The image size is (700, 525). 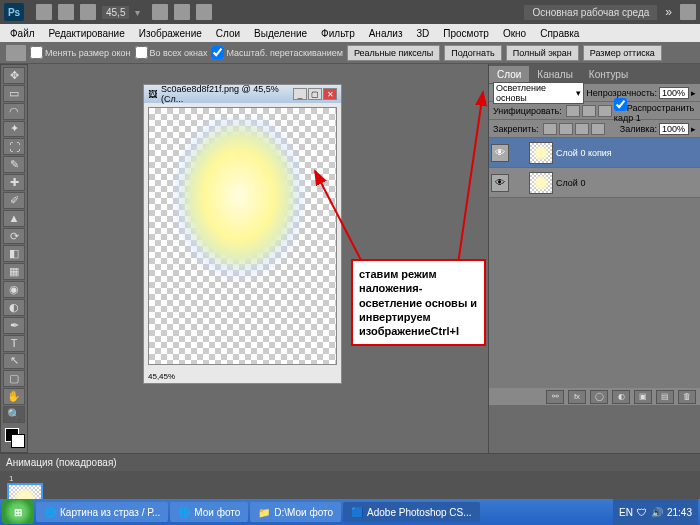 What do you see at coordinates (472, 53) in the screenshot?
I see `opt-fit: Подогнать` at bounding box center [472, 53].